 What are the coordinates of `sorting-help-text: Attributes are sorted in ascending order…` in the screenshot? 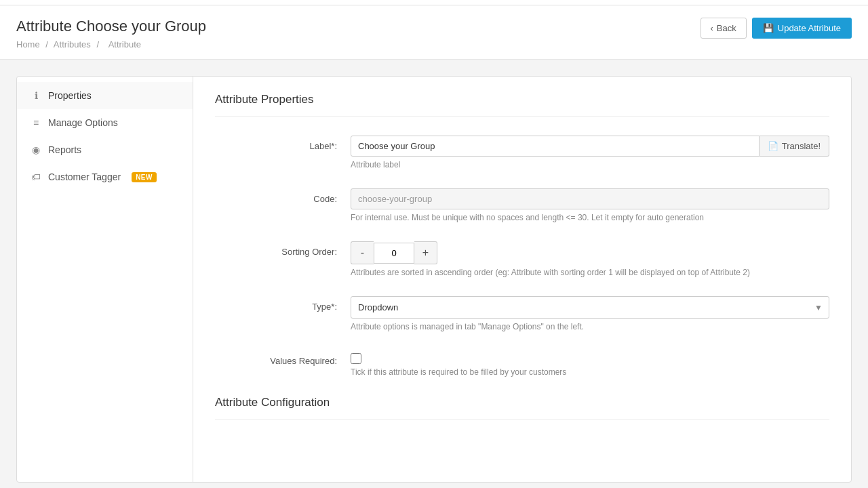 It's located at (590, 272).